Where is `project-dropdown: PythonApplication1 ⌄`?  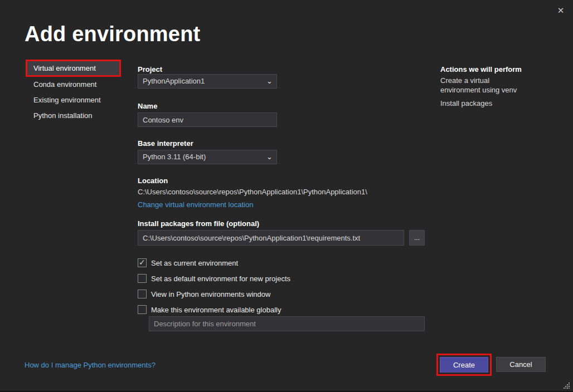
project-dropdown: PythonApplication1 ⌄ is located at coordinates (207, 81).